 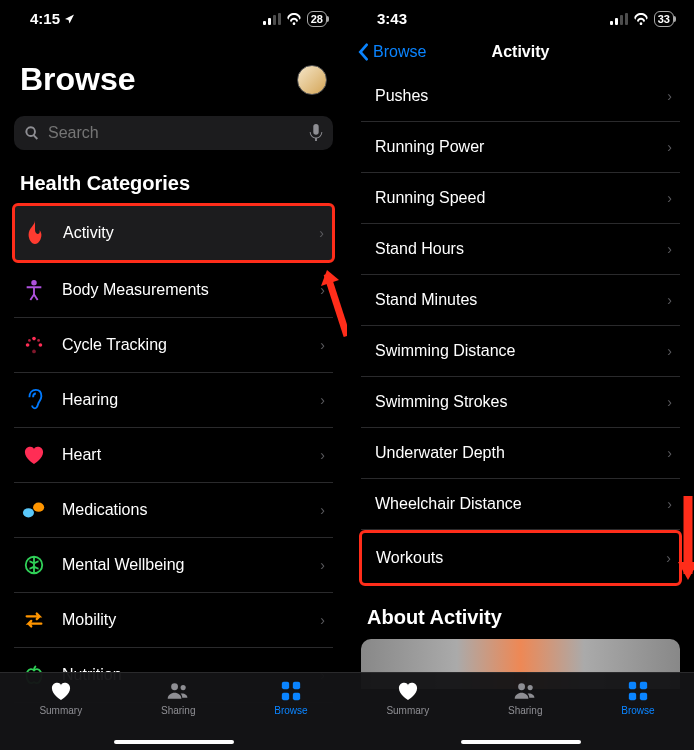 I want to click on category-label: Mobility, so click(x=184, y=620).